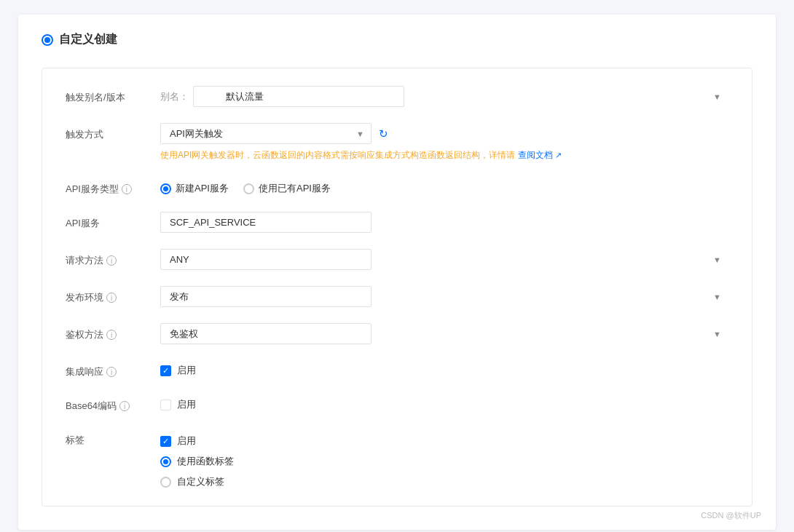  I want to click on auth-method-info-icon: i, so click(111, 335).